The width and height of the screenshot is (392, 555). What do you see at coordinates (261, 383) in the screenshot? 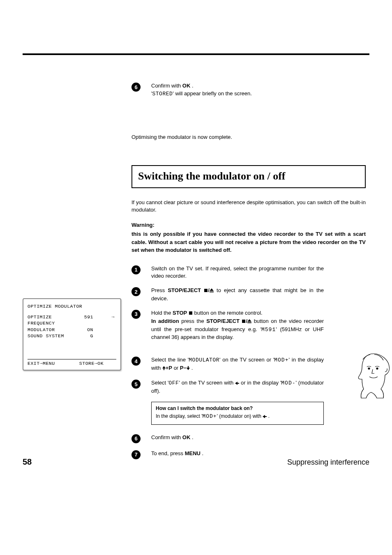
I see `text: or in the display '` at bounding box center [261, 383].